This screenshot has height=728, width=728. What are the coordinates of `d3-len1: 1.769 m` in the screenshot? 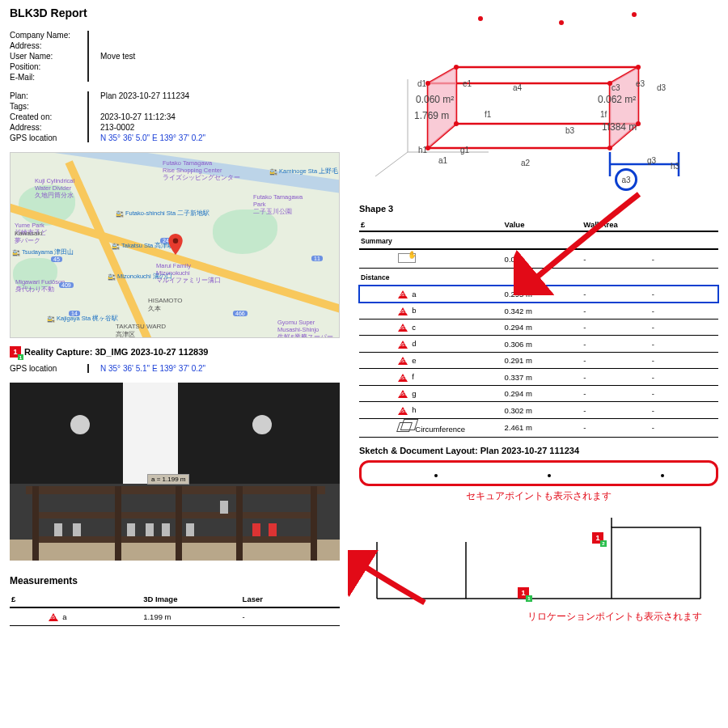 It's located at (432, 116).